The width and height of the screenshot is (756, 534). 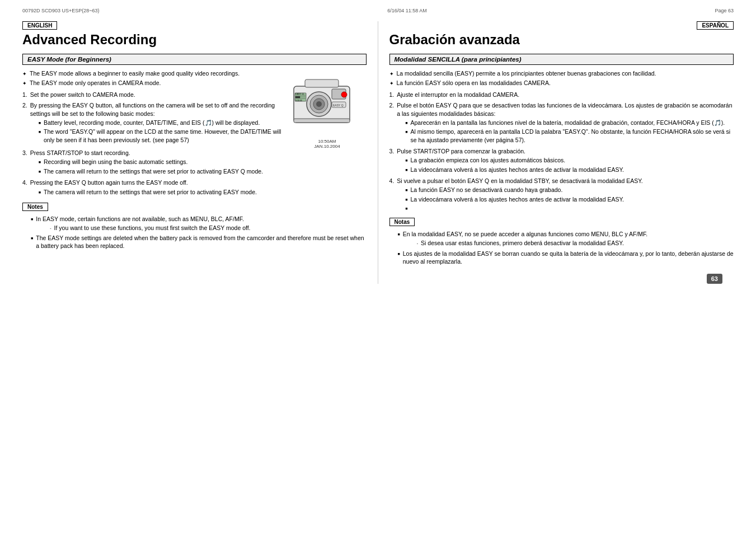 I want to click on english-step-2-num: 2., so click(x=25, y=123).